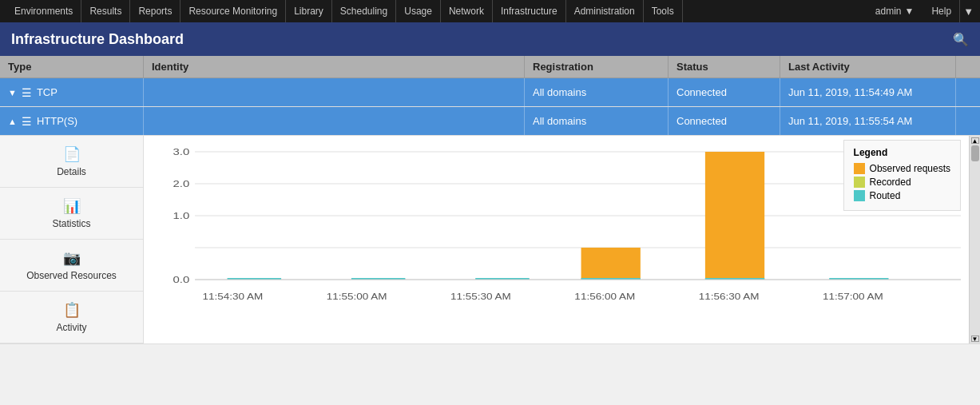  What do you see at coordinates (345, 11) in the screenshot?
I see `nav-items-left: Environments Results Reports Resource Mo…` at bounding box center [345, 11].